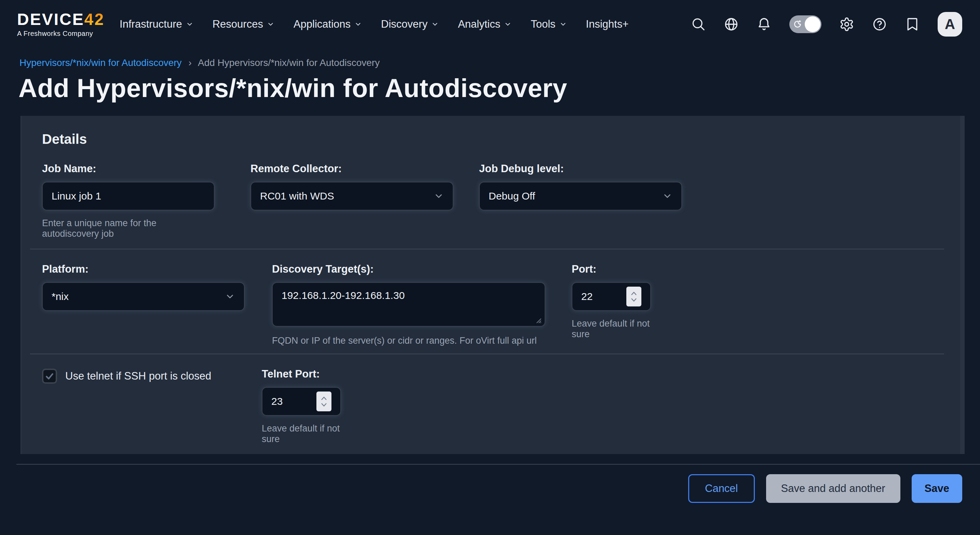 The width and height of the screenshot is (980, 535). Describe the element at coordinates (297, 196) in the screenshot. I see `remote-collector-value: RC01 with WDS` at that location.